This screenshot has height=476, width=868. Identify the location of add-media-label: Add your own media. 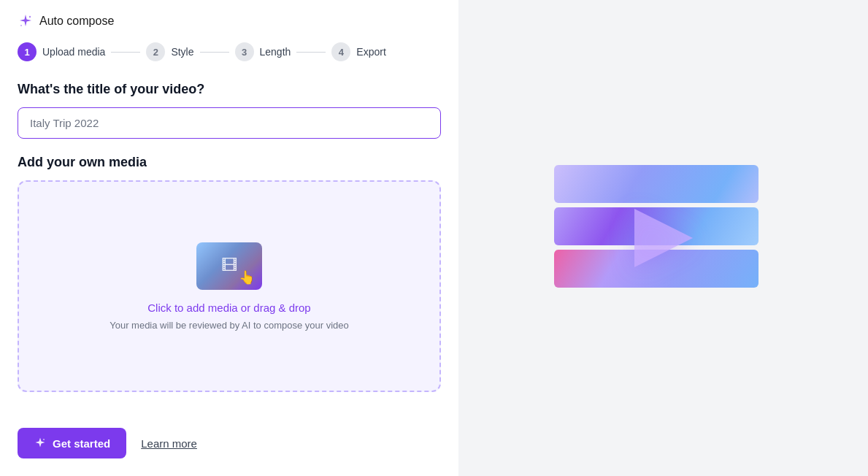
(229, 162).